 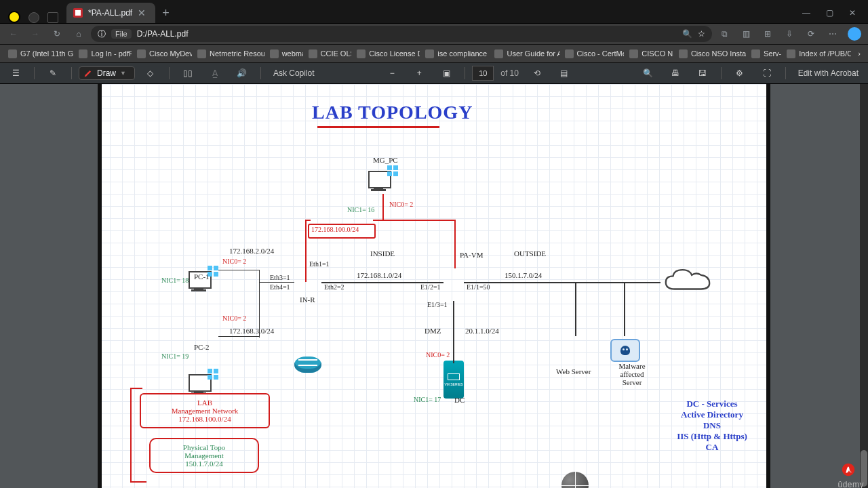 What do you see at coordinates (829, 13) in the screenshot?
I see `maximize-button: ▢` at bounding box center [829, 13].